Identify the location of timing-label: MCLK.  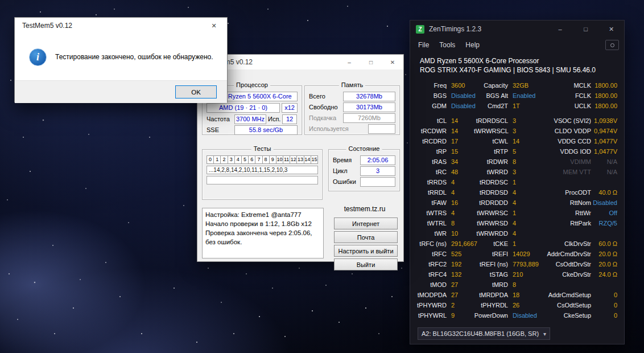
(568, 85).